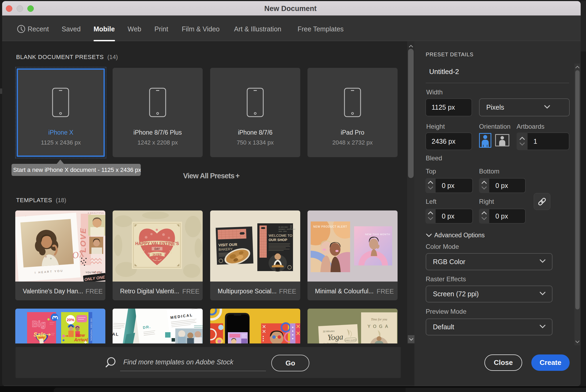 The height and width of the screenshot is (392, 586). I want to click on svg-text: Yoga, so click(335, 337).